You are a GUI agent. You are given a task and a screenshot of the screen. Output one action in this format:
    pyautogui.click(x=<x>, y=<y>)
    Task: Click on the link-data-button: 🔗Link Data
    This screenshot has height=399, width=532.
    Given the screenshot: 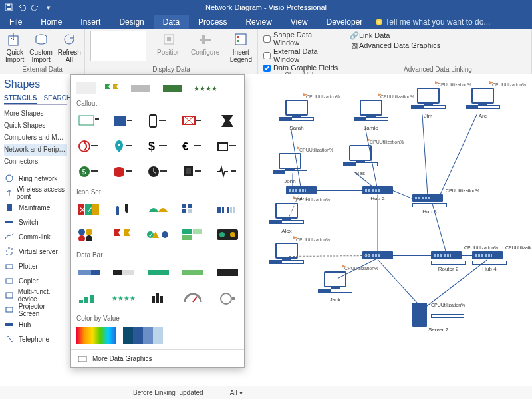 What is the action you would take?
    pyautogui.click(x=438, y=35)
    